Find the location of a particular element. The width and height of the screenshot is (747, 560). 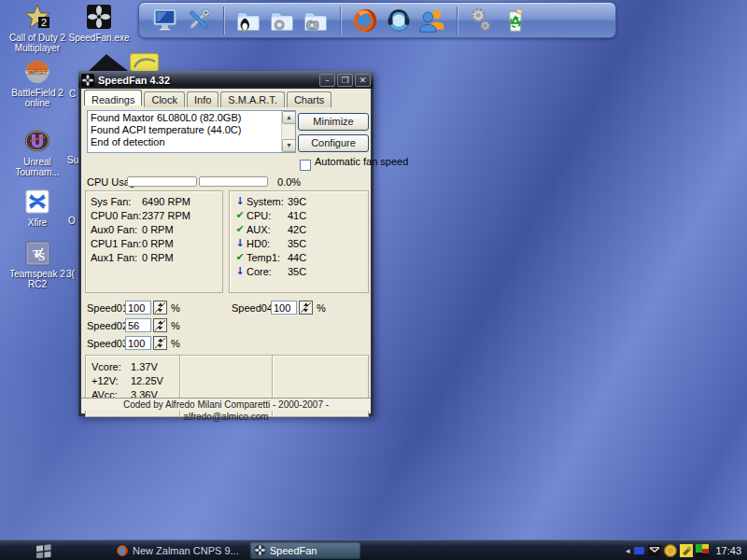

task-firefox: New Zalman CNPS 9... is located at coordinates (179, 551).